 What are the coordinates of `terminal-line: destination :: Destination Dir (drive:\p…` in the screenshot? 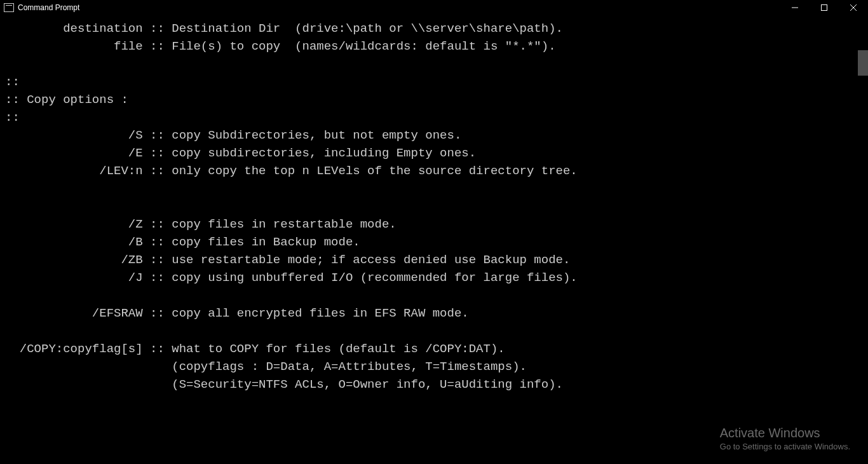 It's located at (434, 29).